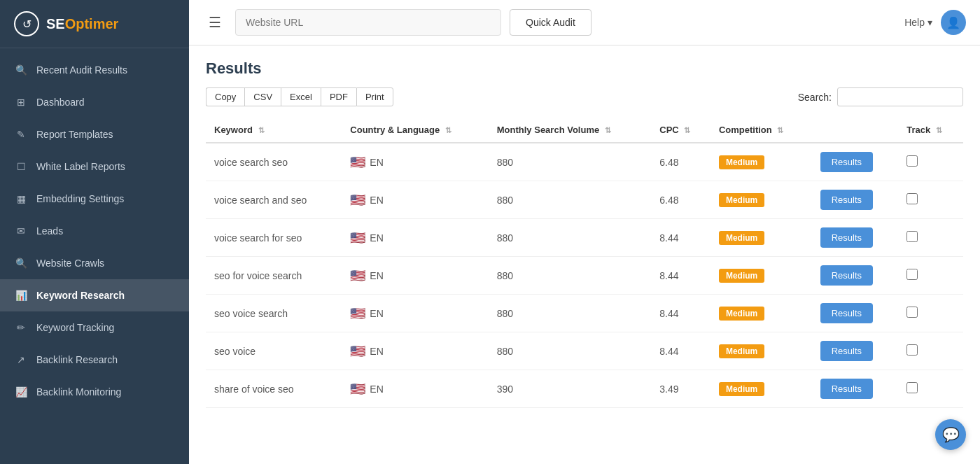 The image size is (980, 464). I want to click on sidebar-label-recent-audit: Recent Audit Results, so click(82, 70).